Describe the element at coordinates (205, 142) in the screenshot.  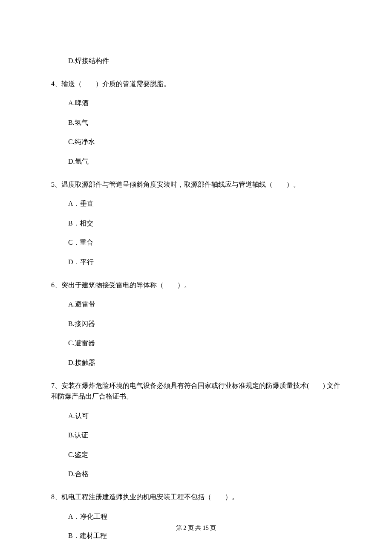
I see `q4-option-c: C.纯净水` at that location.